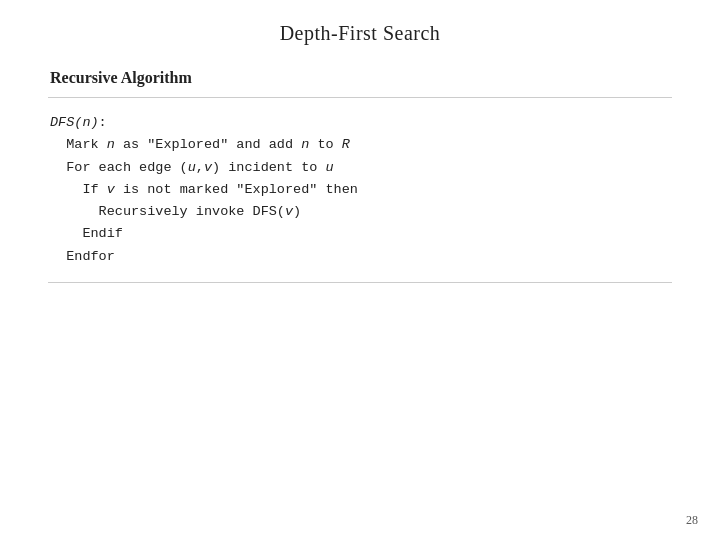 This screenshot has width=720, height=540. Describe the element at coordinates (360, 22) in the screenshot. I see `page-title: Depth-First Search` at that location.